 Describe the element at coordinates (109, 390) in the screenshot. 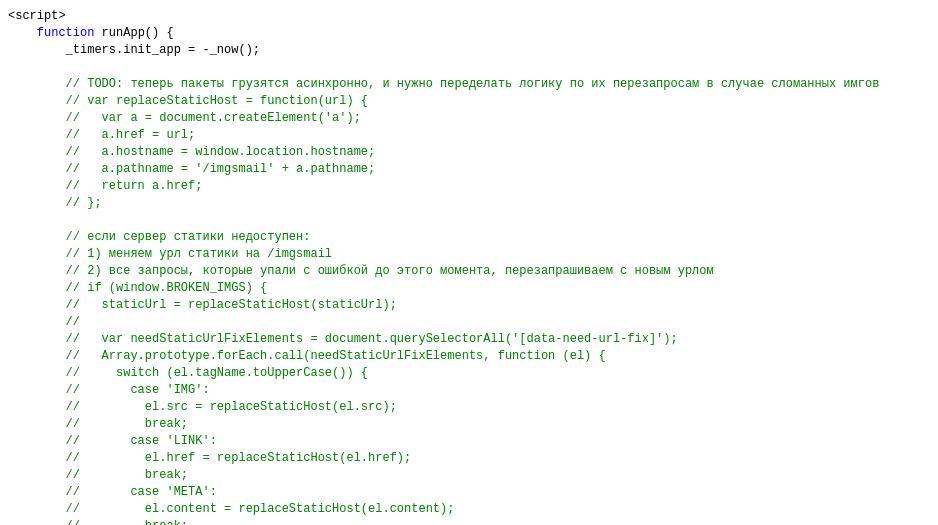

I see `line-text: // case 'IMG':` at that location.